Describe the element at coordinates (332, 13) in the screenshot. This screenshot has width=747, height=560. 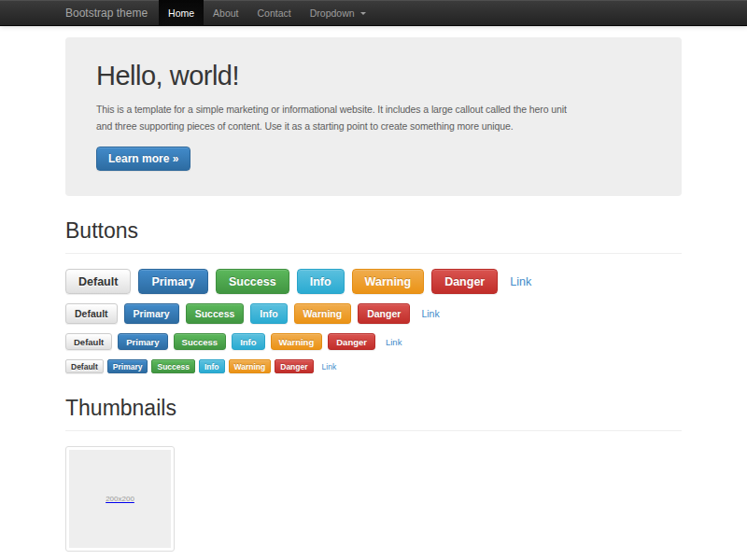
I see `nav-item-dropdown-label: Dropdown` at that location.